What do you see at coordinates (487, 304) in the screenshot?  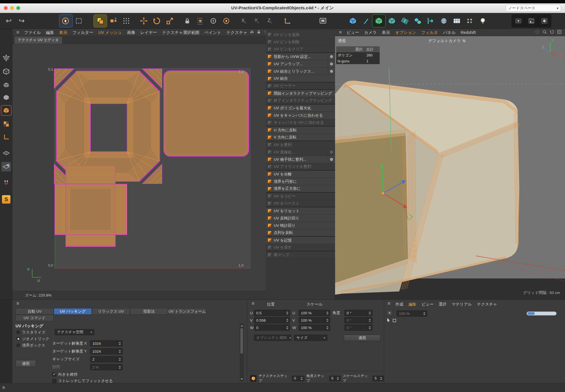 I see `manager-menu-item: テクスチャ` at bounding box center [487, 304].